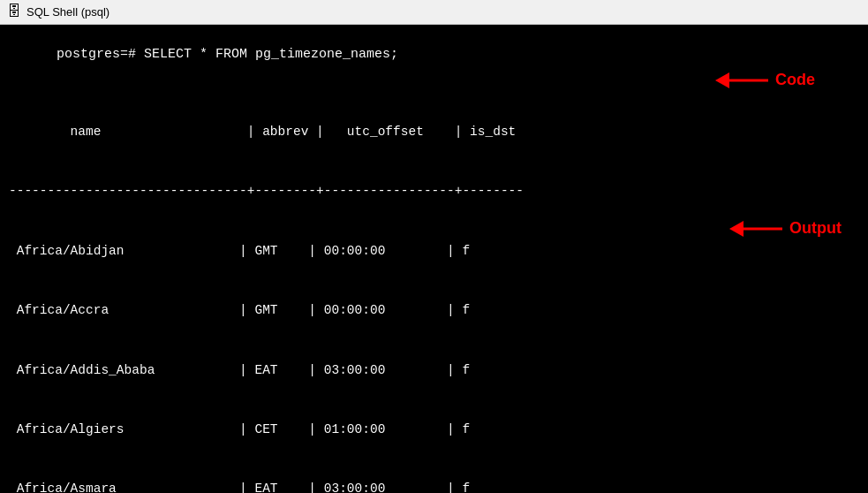 The height and width of the screenshot is (493, 868). What do you see at coordinates (228, 55) in the screenshot?
I see `prompt-text: postgres=# SELECT * FROM pg_timezone_nam…` at bounding box center [228, 55].